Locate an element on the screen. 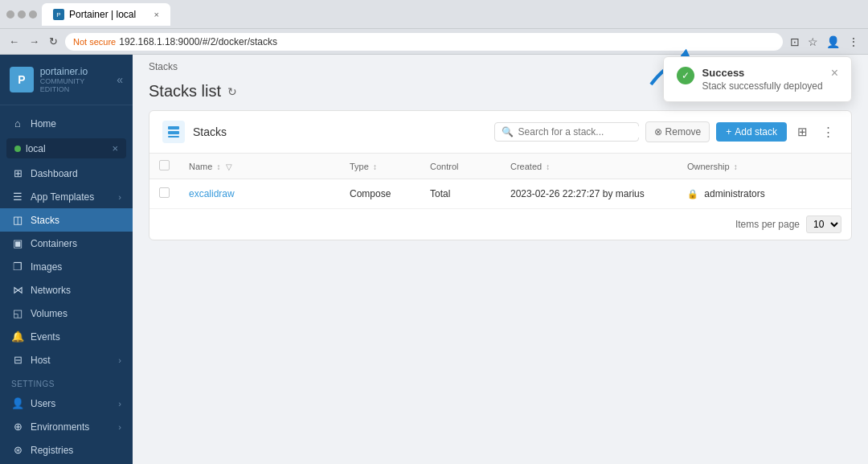 The image size is (868, 464). logo-image: P is located at coordinates (22, 80).